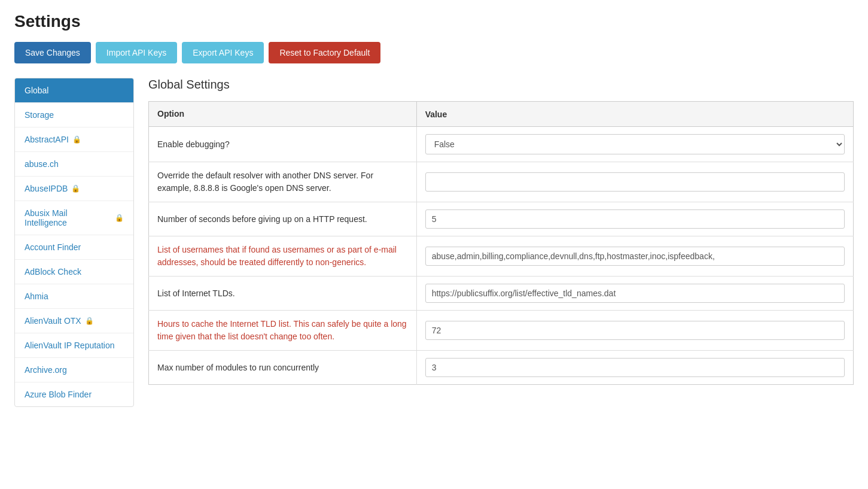 This screenshot has width=868, height=489. I want to click on option-cell-enable_debugging: Enable debugging?, so click(283, 145).